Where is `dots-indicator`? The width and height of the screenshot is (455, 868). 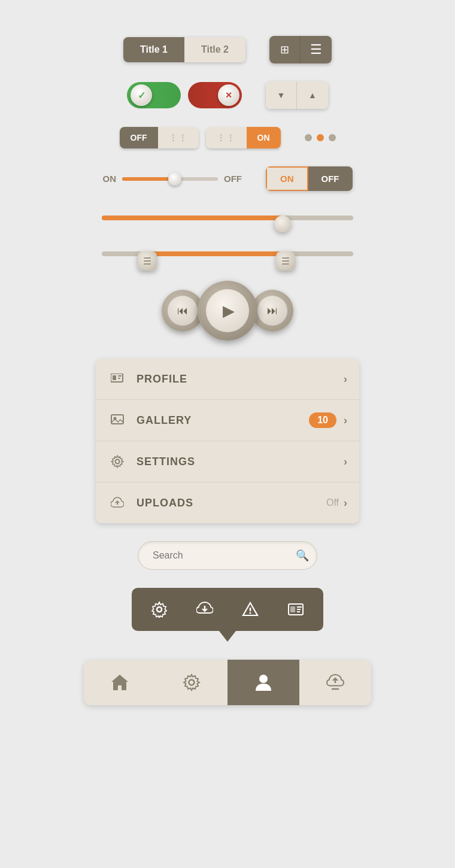 dots-indicator is located at coordinates (320, 138).